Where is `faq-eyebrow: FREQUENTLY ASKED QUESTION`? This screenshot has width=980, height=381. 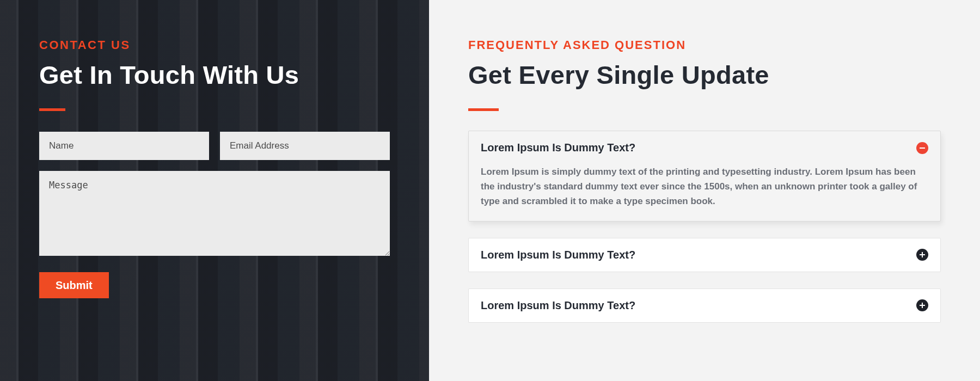 faq-eyebrow: FREQUENTLY ASKED QUESTION is located at coordinates (705, 45).